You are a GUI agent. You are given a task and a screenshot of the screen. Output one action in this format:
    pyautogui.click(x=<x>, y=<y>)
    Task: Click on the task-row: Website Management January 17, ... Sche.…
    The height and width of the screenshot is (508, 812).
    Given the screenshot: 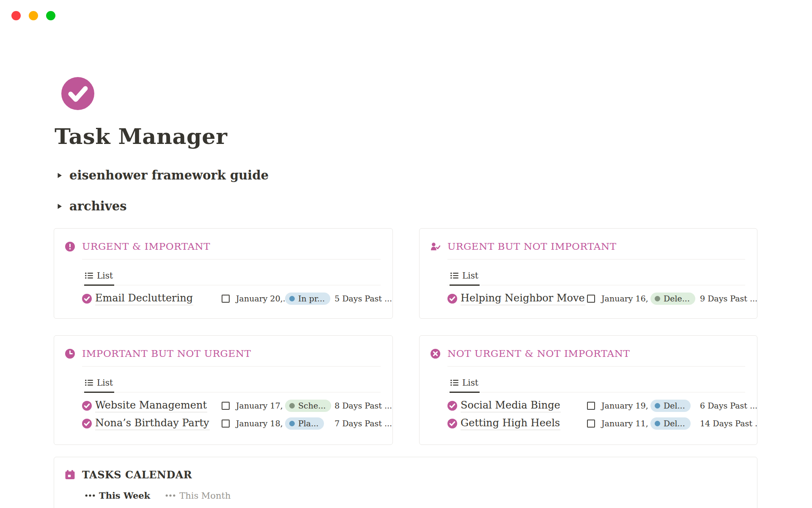 What is the action you would take?
    pyautogui.click(x=231, y=406)
    